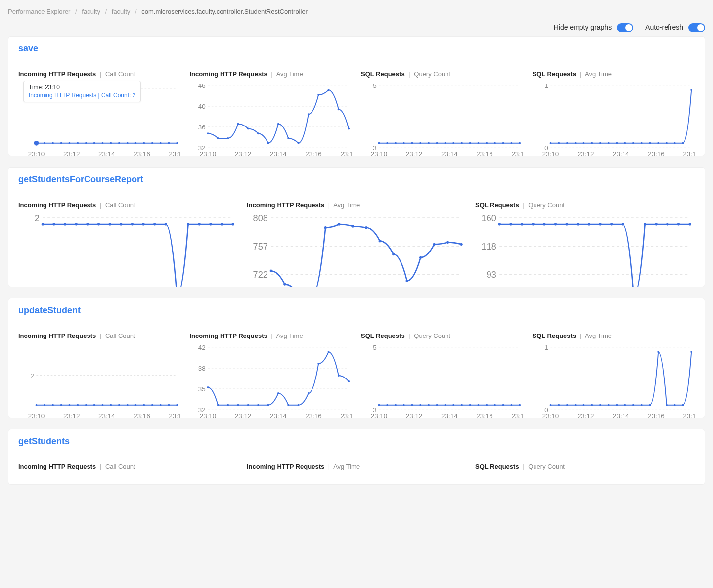  Describe the element at coordinates (550, 416) in the screenshot. I see `svg-text: 23:10` at that location.